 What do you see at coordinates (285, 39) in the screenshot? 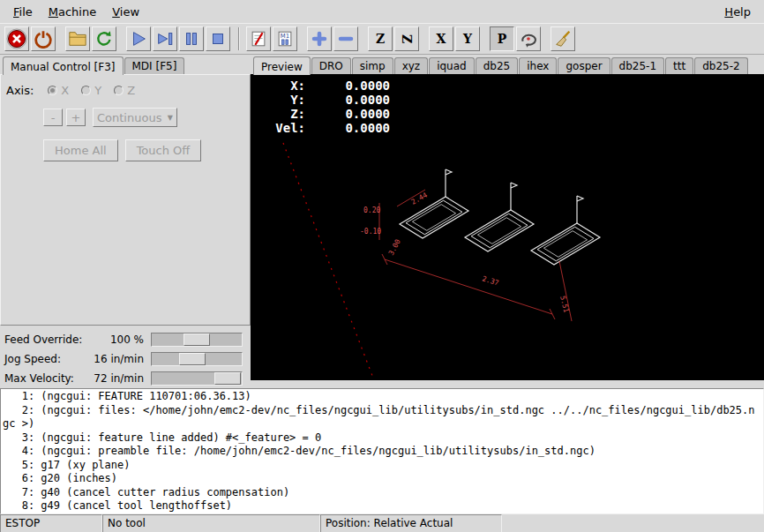
I see `optional-pause-icon: M1` at bounding box center [285, 39].